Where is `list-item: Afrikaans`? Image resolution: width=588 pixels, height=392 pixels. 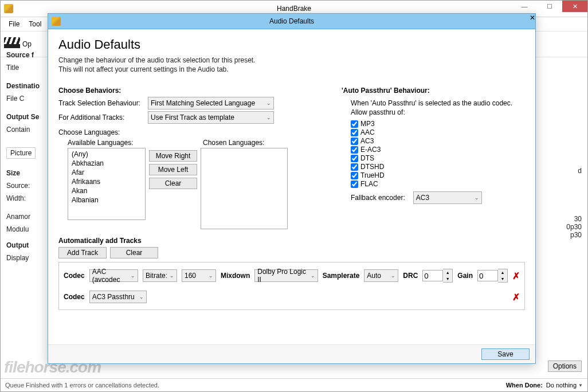 list-item: Afrikaans is located at coordinates (107, 182).